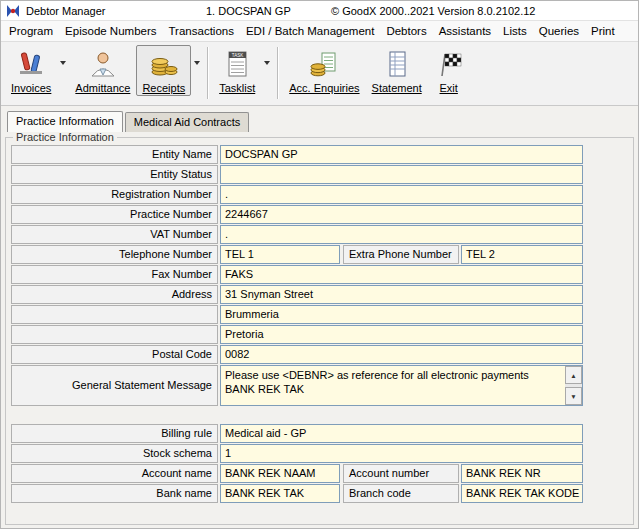 The width and height of the screenshot is (639, 529). I want to click on stock-schema-label: Stock schema, so click(114, 454).